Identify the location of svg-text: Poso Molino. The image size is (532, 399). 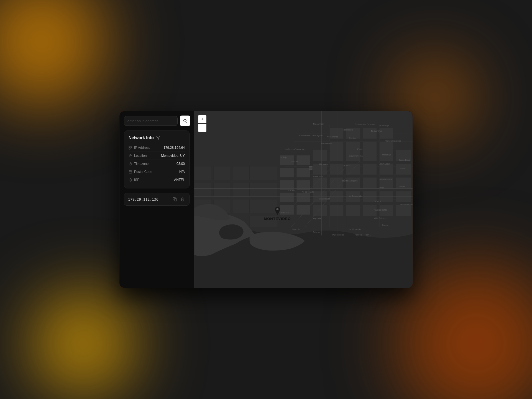
(327, 144).